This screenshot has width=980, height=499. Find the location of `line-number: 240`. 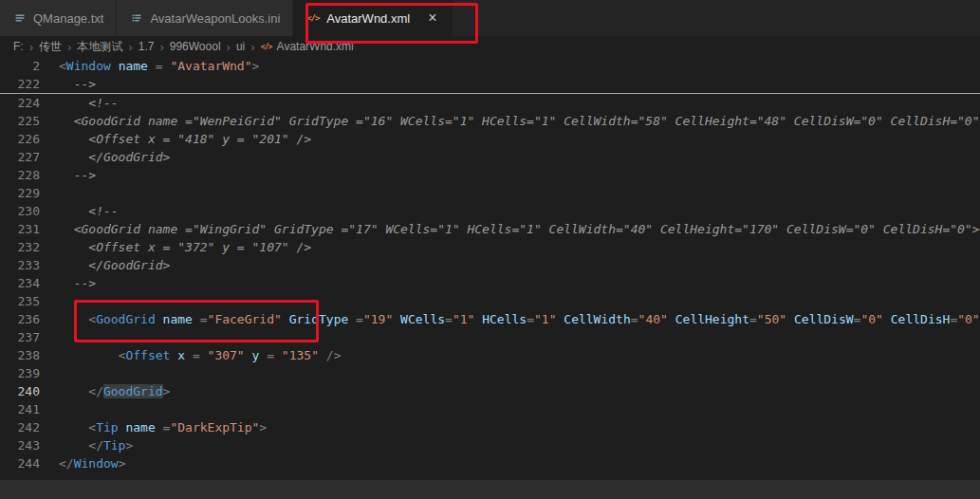

line-number: 240 is located at coordinates (20, 391).